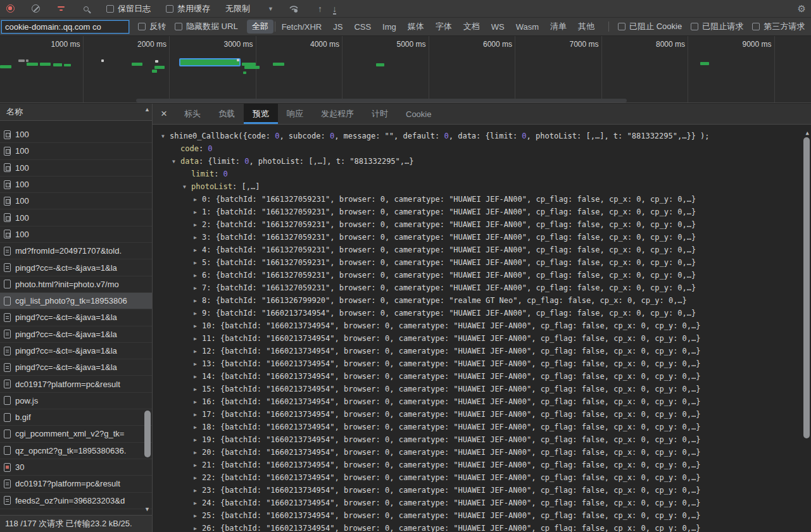 This screenshot has height=532, width=811. What do you see at coordinates (164, 114) in the screenshot?
I see `close-icon: ×` at bounding box center [164, 114].